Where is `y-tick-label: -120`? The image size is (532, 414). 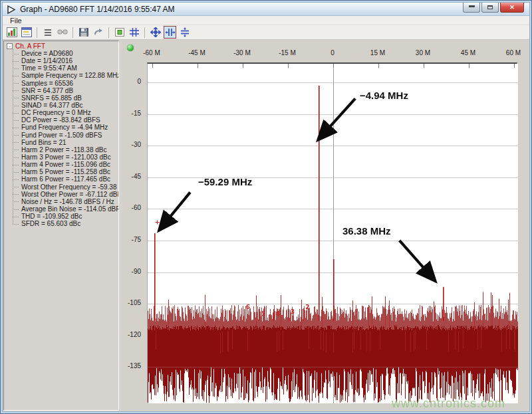
y-tick-label: -120 is located at coordinates (134, 334).